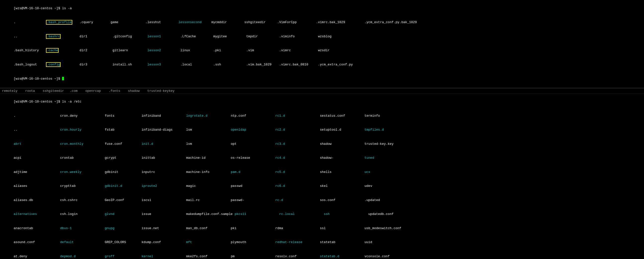  I want to click on ls-row-3: .bash_history .cache dir2 gitlearn lesso…, so click(322, 51).